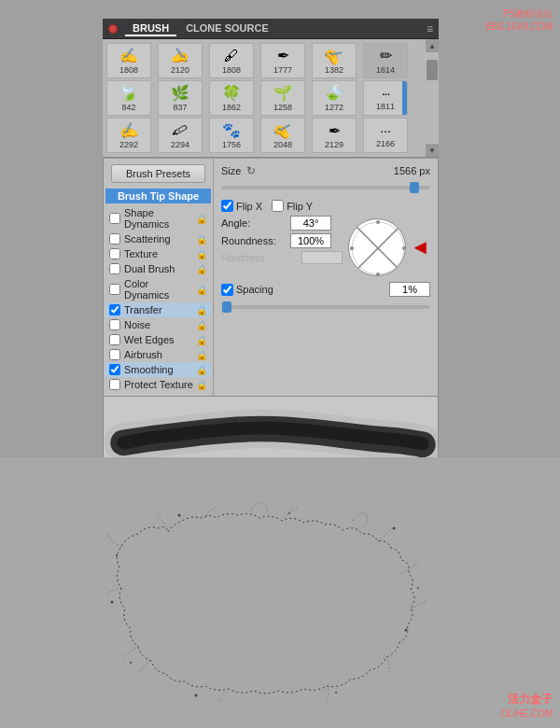 This screenshot has height=728, width=560. What do you see at coordinates (432, 98) in the screenshot?
I see `grid-scrollbar: ▲ ▼` at bounding box center [432, 98].